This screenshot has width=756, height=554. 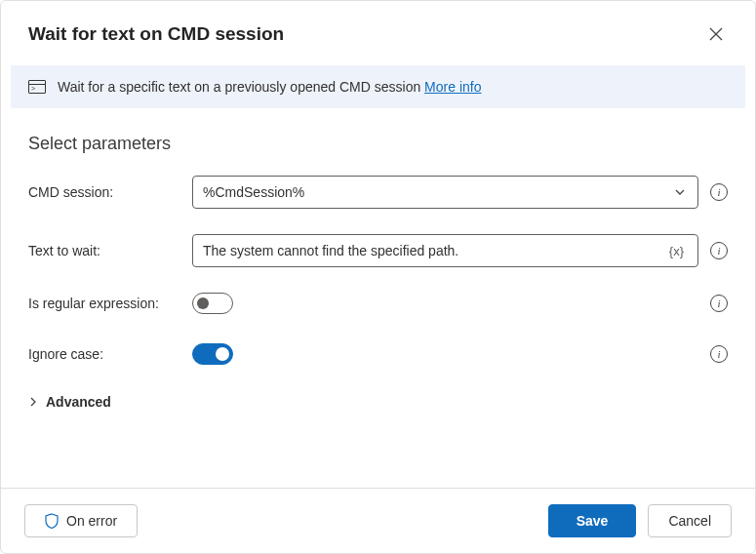 What do you see at coordinates (239, 87) in the screenshot?
I see `info-bar-desc: Wait for a specific text on a previously…` at bounding box center [239, 87].